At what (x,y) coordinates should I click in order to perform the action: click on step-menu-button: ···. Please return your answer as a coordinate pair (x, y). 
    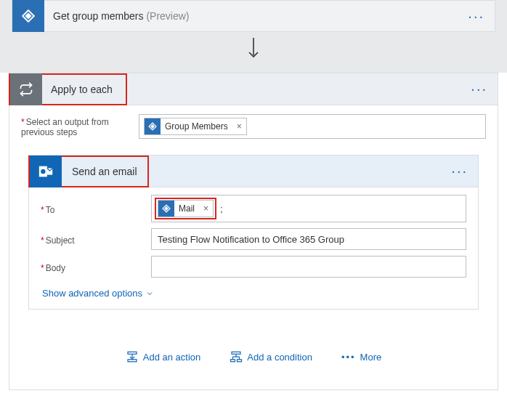
    Looking at the image, I should click on (476, 16).